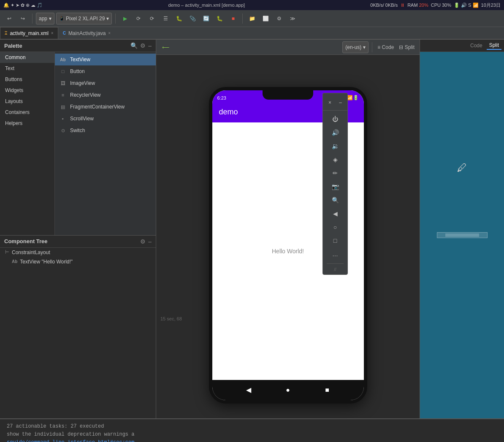  Describe the element at coordinates (335, 200) in the screenshot. I see `emulator-zoom-button: 🔍` at that location.